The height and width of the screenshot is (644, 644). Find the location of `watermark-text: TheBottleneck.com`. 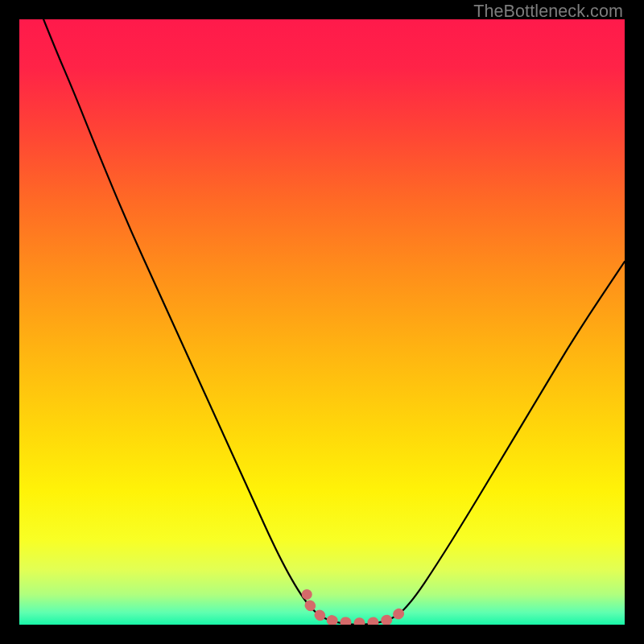

watermark-text: TheBottleneck.com is located at coordinates (548, 11).